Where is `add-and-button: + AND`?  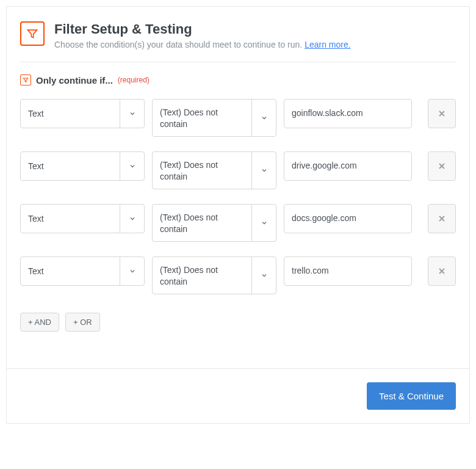
add-and-button: + AND is located at coordinates (40, 322).